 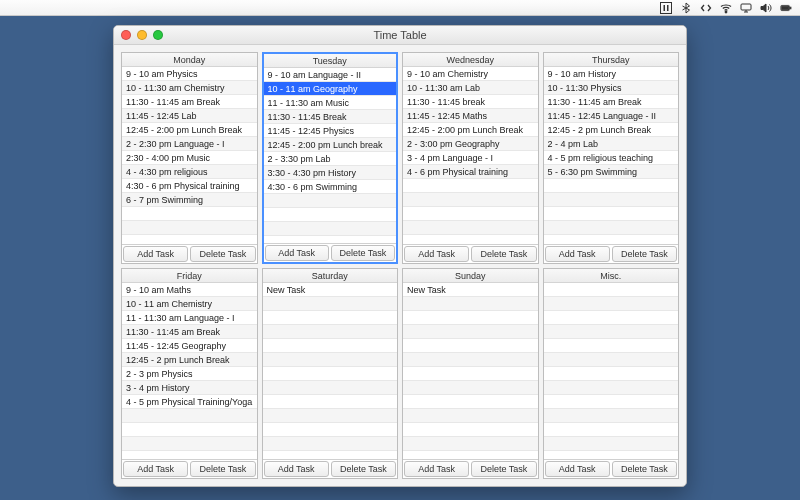 What do you see at coordinates (126, 35) in the screenshot?
I see `close-icon` at bounding box center [126, 35].